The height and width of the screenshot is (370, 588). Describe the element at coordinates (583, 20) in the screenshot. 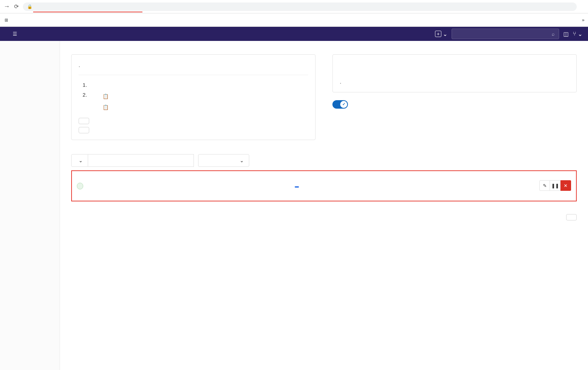

I see `bookmarks-overflow-icon: »` at that location.